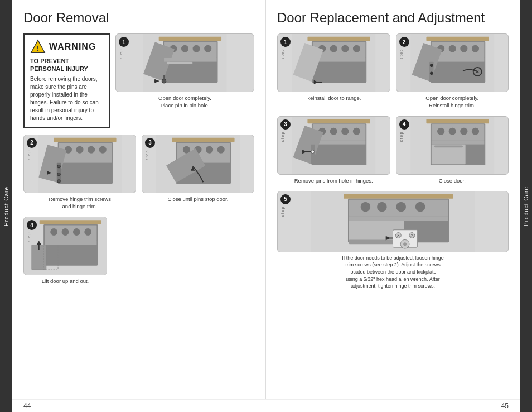  Describe the element at coordinates (333, 98) in the screenshot. I see `right-step-1-caption: Reinstall door to range.` at that location.